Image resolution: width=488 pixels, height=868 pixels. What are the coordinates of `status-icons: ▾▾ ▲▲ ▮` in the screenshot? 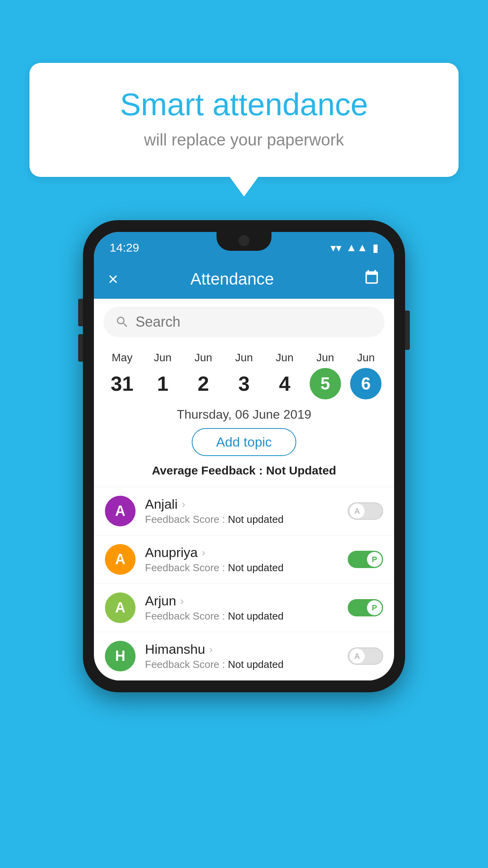 It's located at (354, 248).